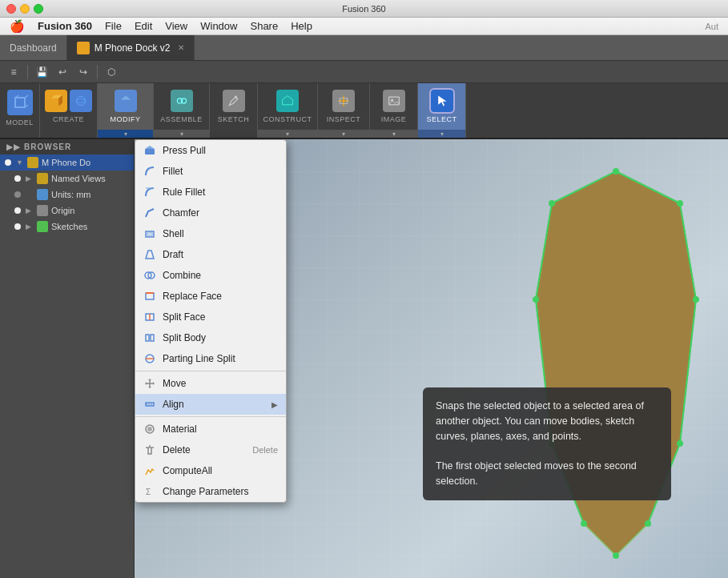 The image size is (728, 578). I want to click on menu-item-align-label: Align, so click(173, 404).